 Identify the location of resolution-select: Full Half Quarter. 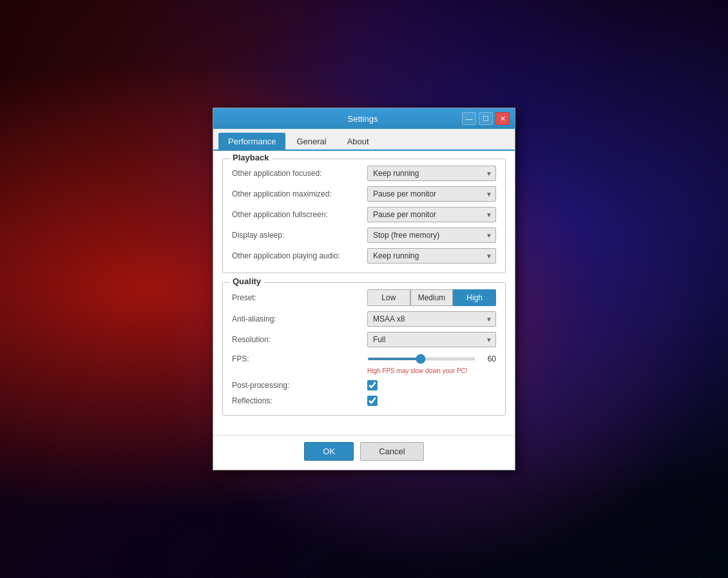
(432, 340).